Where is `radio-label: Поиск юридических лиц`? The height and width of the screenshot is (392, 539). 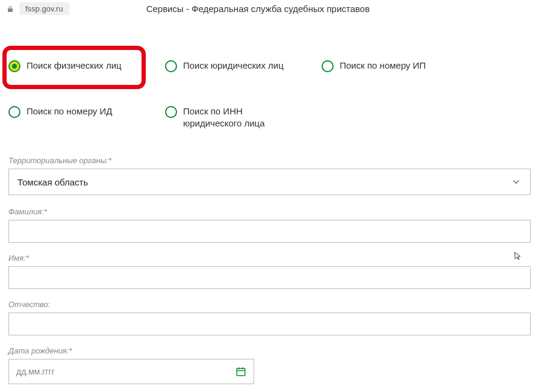 radio-label: Поиск юридических лиц is located at coordinates (234, 66).